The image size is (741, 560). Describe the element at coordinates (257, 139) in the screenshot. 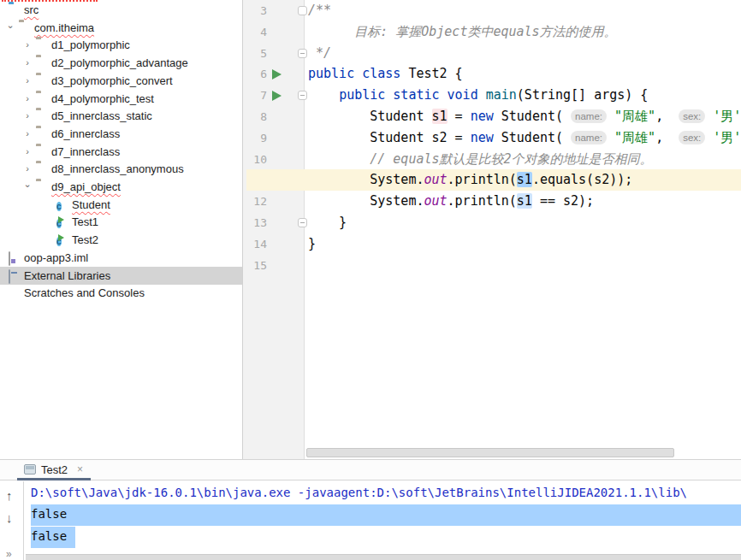

I see `line-number: 9` at that location.